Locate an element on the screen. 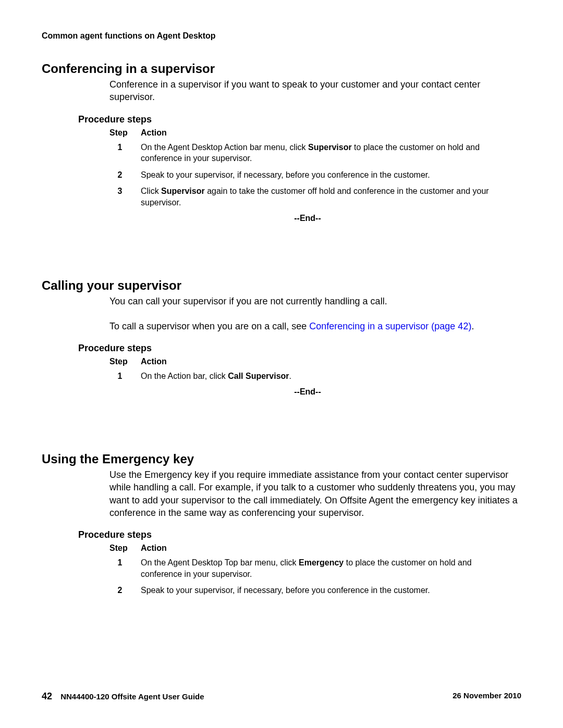  footer: 42 NN44400-120 Offsite Agent User Guide … is located at coordinates (282, 696).